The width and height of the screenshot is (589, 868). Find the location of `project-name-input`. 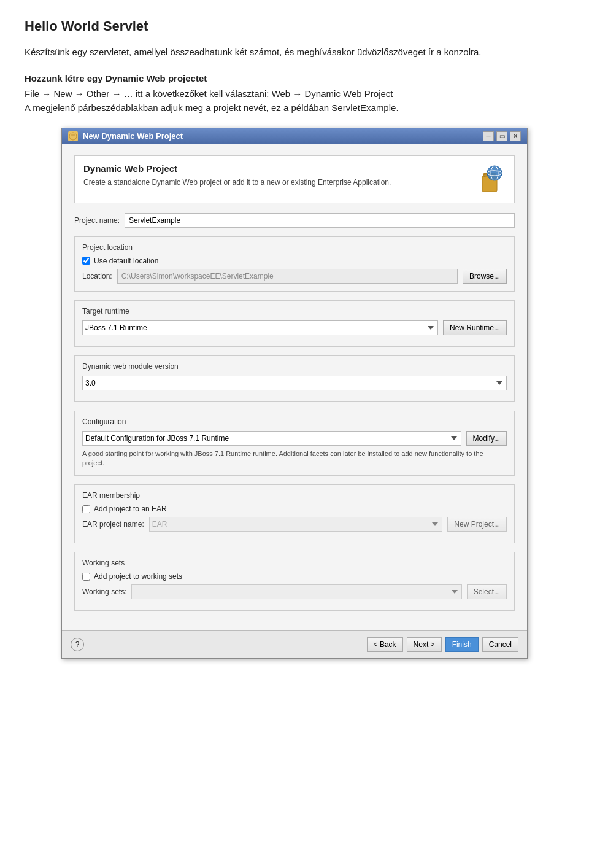

project-name-input is located at coordinates (320, 220).